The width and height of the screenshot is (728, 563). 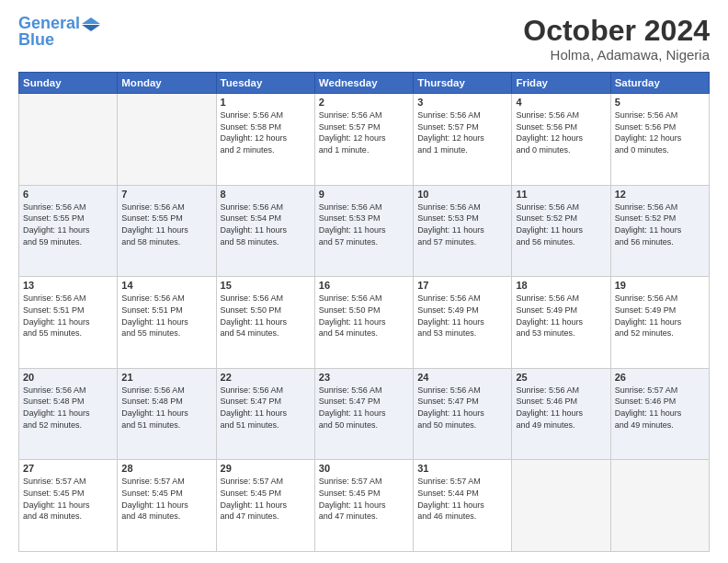 I want to click on header-row: Sunday Monday Tuesday Wednesday Thursday…, so click(x=364, y=83).